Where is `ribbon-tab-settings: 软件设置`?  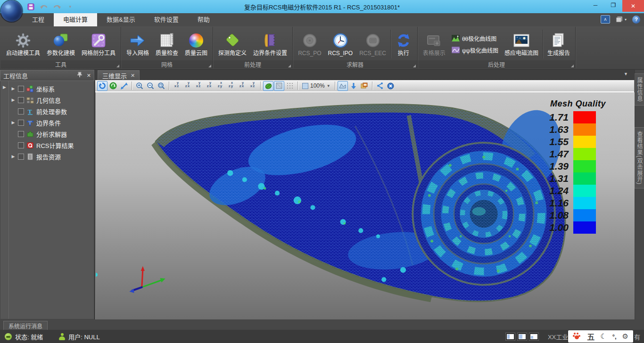 ribbon-tab-settings: 软件设置 is located at coordinates (166, 20).